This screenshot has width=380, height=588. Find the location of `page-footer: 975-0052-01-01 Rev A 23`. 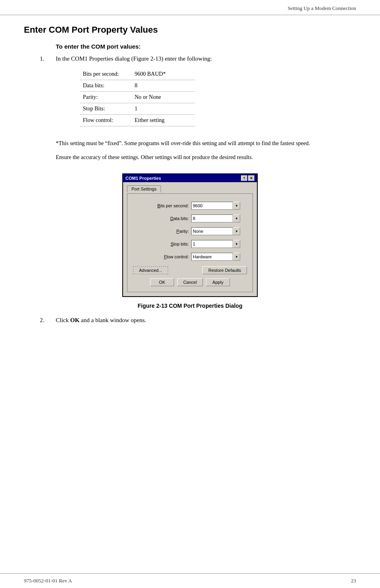

page-footer: 975-0052-01-01 Rev A 23 is located at coordinates (190, 580).